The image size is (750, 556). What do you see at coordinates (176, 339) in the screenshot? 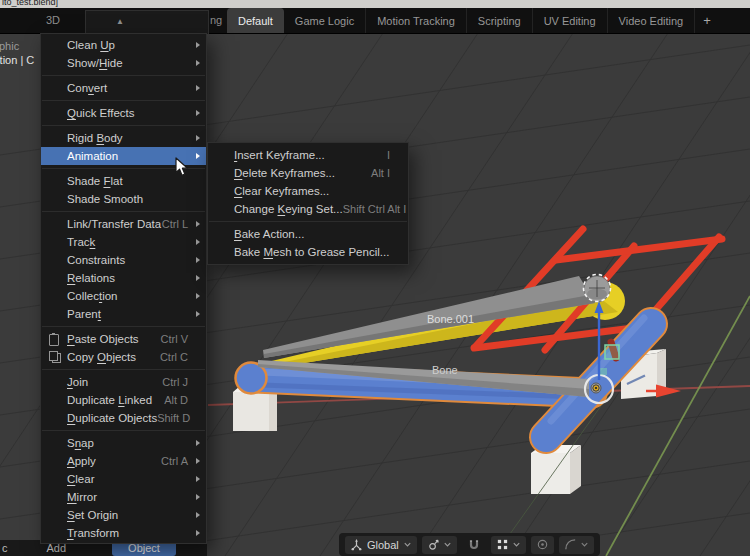
I see `menu-item-shortcut: Ctrl V` at bounding box center [176, 339].